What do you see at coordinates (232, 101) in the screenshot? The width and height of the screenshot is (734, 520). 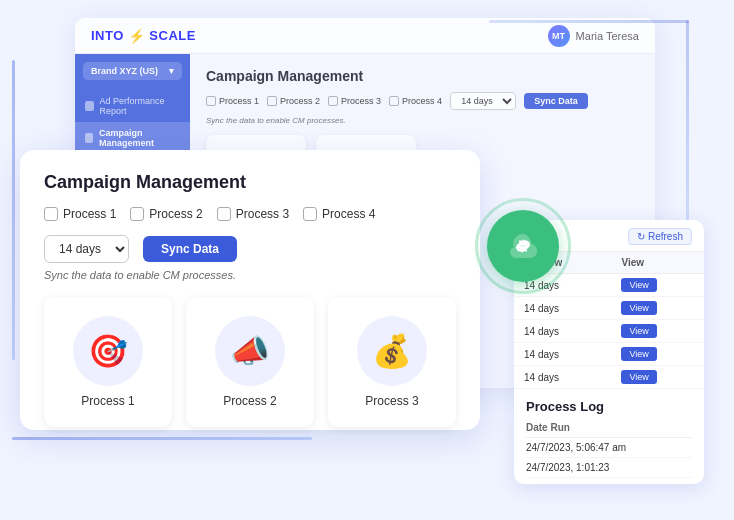 I see `bg-checkbox-process1: Process 1` at bounding box center [232, 101].